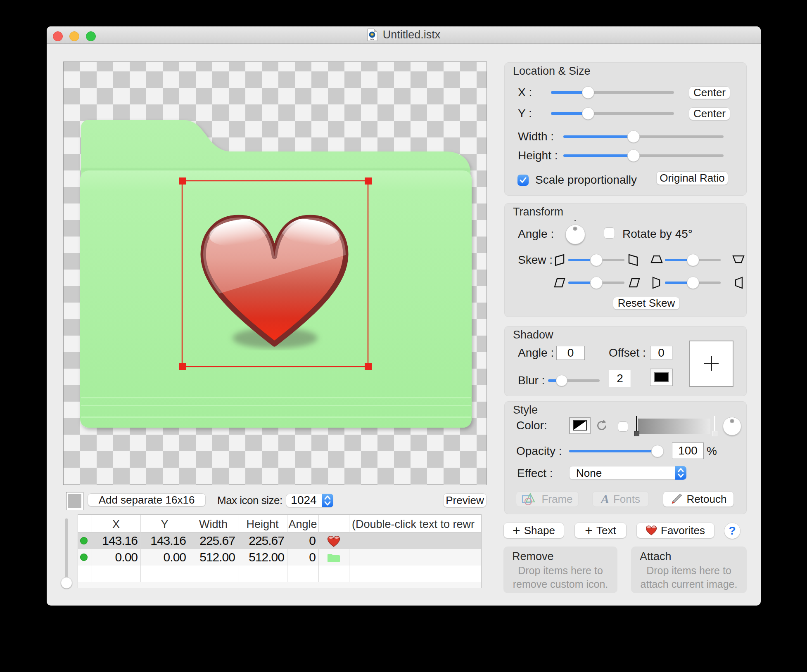 This screenshot has width=807, height=672. I want to click on svg-text: istx, so click(373, 39).